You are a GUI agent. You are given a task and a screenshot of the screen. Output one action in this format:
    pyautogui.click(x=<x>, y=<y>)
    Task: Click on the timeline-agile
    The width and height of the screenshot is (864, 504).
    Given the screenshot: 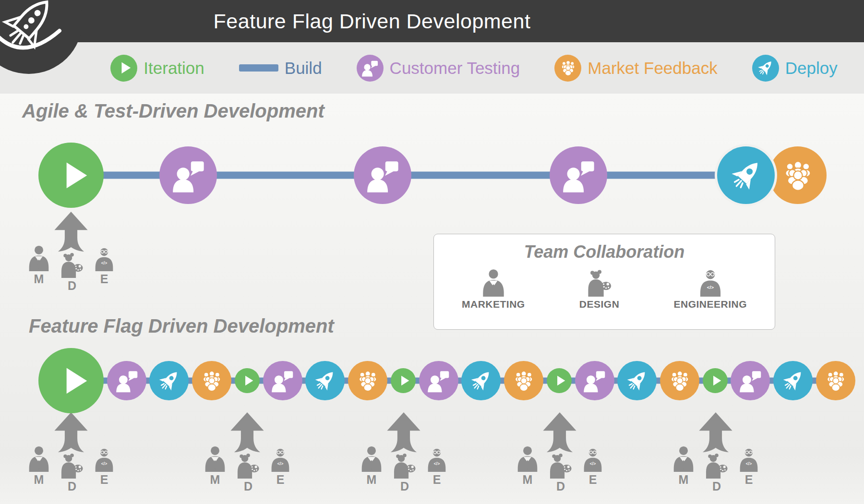 What is the action you would take?
    pyautogui.click(x=432, y=175)
    